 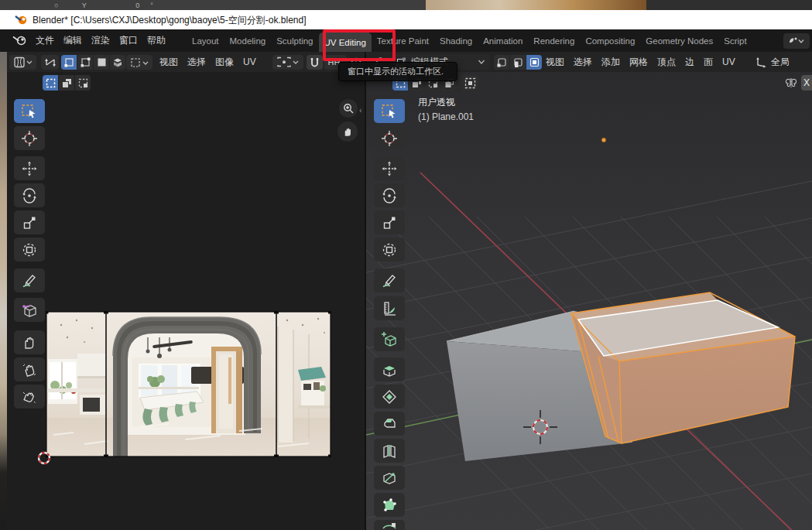 What do you see at coordinates (396, 71) in the screenshot?
I see `tooltip-text: 窗口中显示的活动工作区.` at bounding box center [396, 71].